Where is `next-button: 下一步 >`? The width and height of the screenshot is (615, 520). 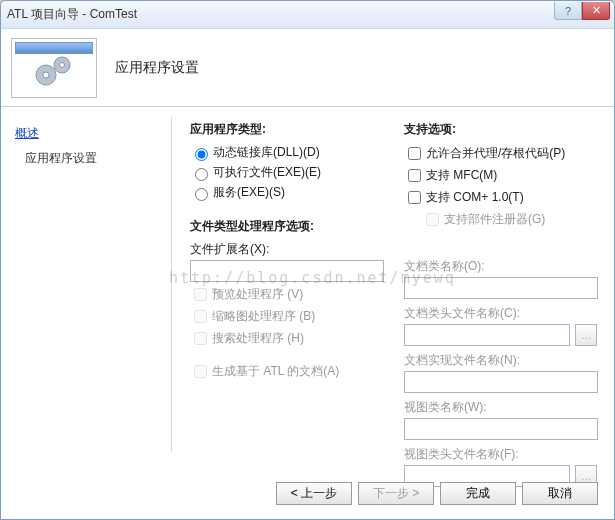 next-button: 下一步 > is located at coordinates (396, 494).